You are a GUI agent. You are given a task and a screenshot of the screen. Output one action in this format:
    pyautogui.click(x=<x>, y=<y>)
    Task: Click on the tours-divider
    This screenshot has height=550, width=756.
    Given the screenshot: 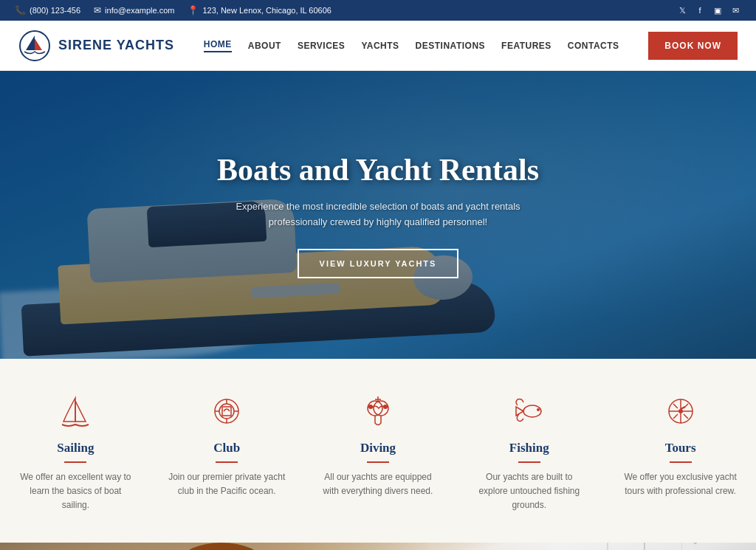 What is the action you would take?
    pyautogui.click(x=681, y=462)
    